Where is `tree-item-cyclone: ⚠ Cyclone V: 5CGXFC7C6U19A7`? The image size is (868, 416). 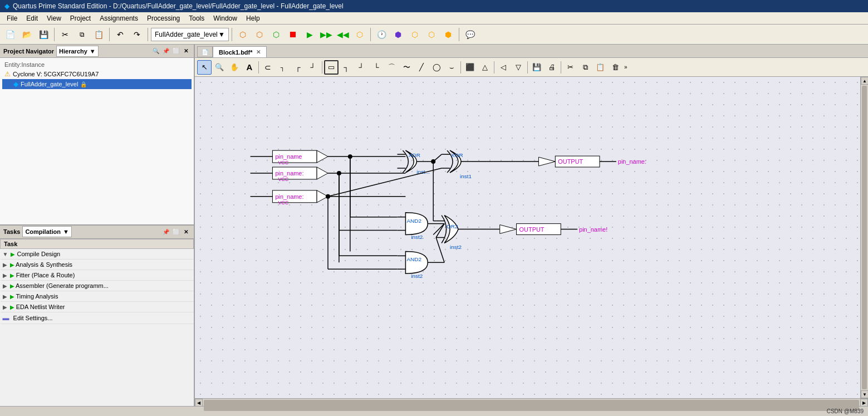
tree-item-cyclone: ⚠ Cyclone V: 5CGXFC7C6U19A7 is located at coordinates (97, 74).